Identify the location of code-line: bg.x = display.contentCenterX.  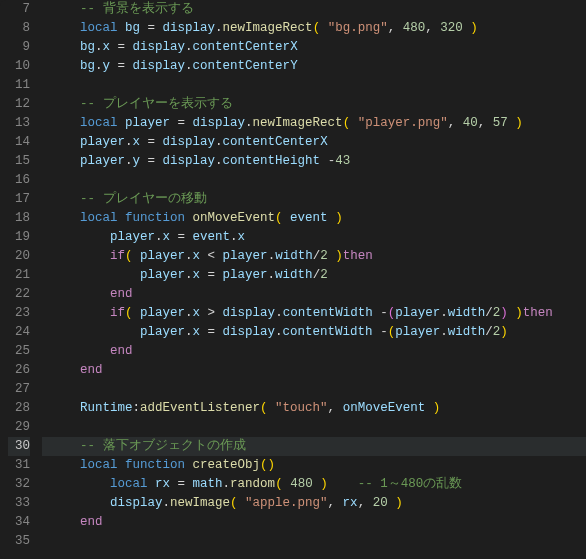
(314, 48).